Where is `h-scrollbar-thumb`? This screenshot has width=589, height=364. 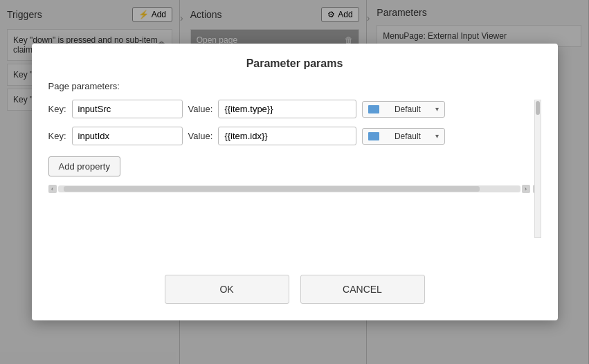
h-scrollbar-thumb is located at coordinates (271, 189).